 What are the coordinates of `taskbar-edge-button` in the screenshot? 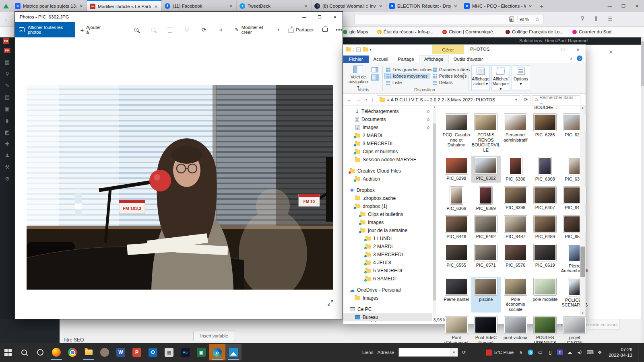 It's located at (217, 352).